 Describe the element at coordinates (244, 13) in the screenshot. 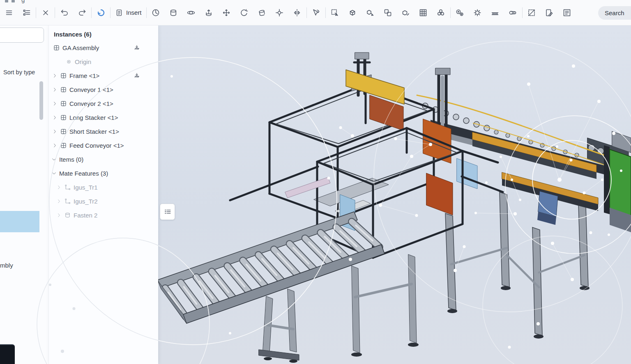

I see `rotate-button` at that location.